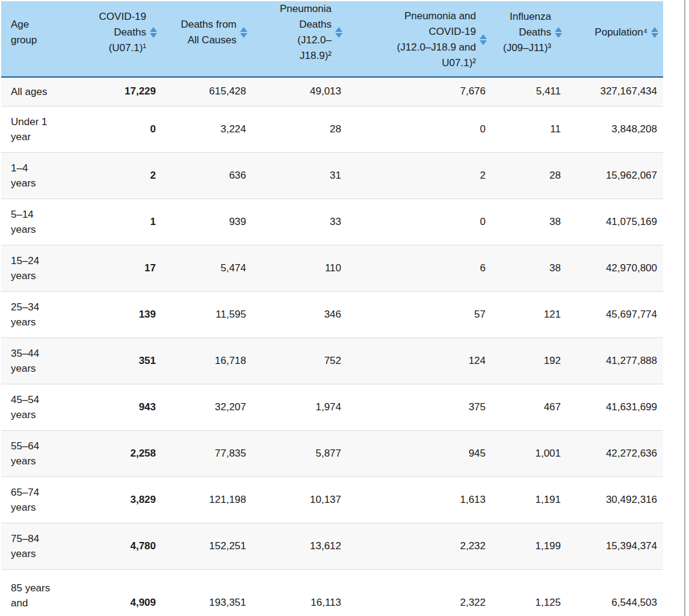 Image resolution: width=689 pixels, height=616 pixels. What do you see at coordinates (45, 307) in the screenshot?
I see `age-group-label-line: 25–34` at bounding box center [45, 307].